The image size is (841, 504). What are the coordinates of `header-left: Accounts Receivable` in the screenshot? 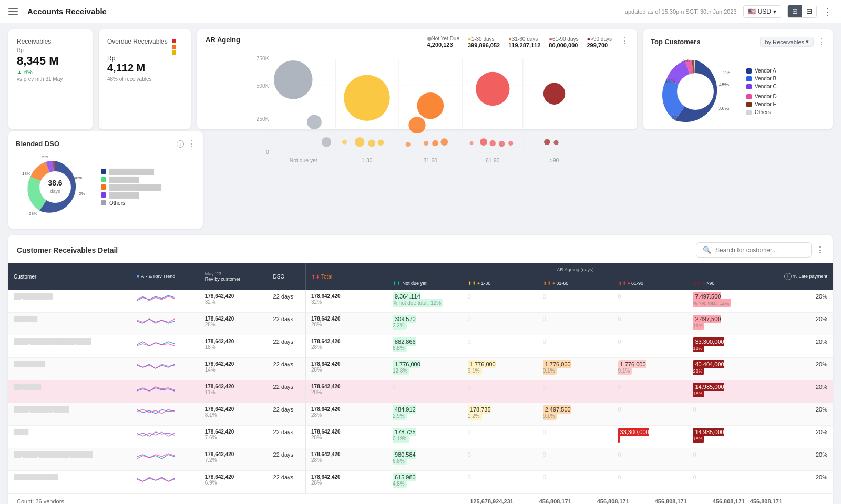 It's located at (58, 12).